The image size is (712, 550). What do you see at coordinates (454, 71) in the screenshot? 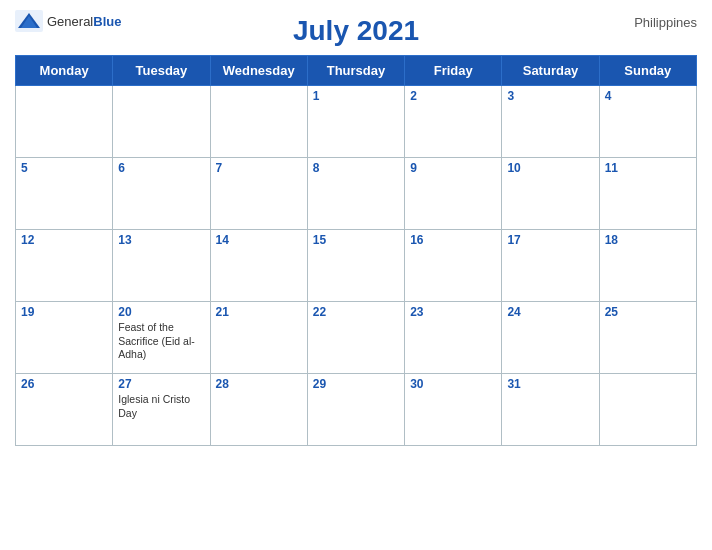
I see `header-friday: Friday` at bounding box center [454, 71].